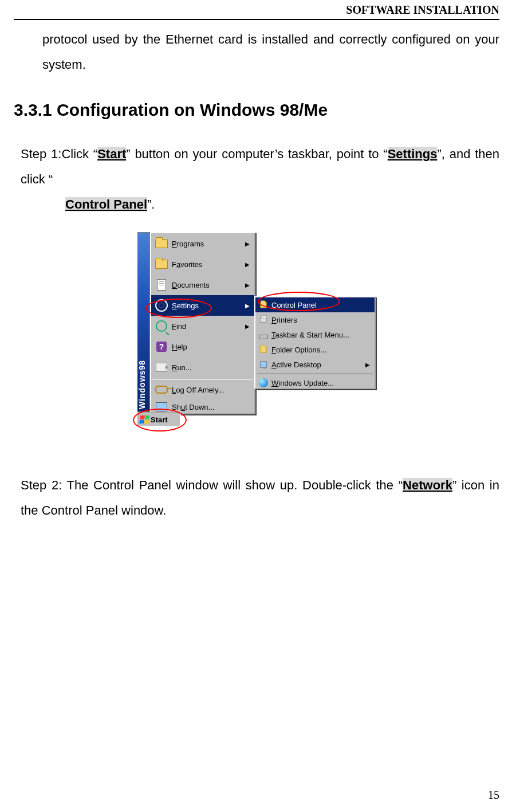  Describe the element at coordinates (211, 390) in the screenshot. I see `menu-label: Log Off Amely...` at that location.